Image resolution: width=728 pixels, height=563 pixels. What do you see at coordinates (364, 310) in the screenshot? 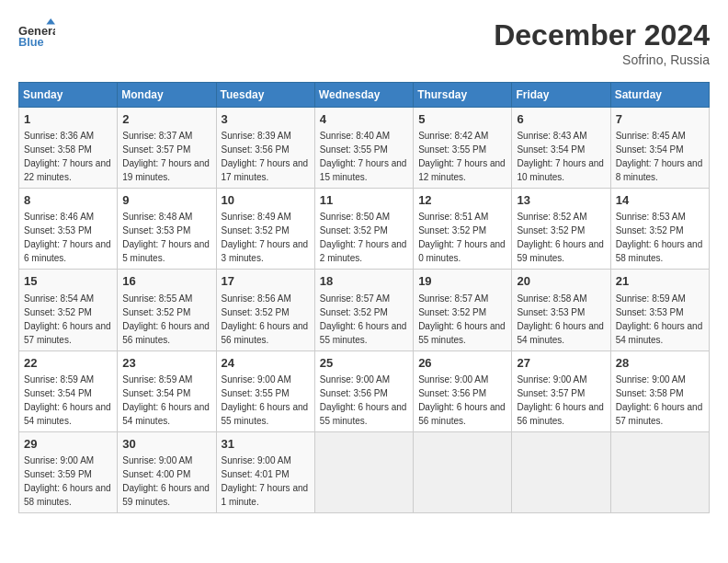
I see `calendar-week-row: 15 Sunrise: 8:54 AM Sunset: 3:52 PM Dayl…` at bounding box center [364, 310].